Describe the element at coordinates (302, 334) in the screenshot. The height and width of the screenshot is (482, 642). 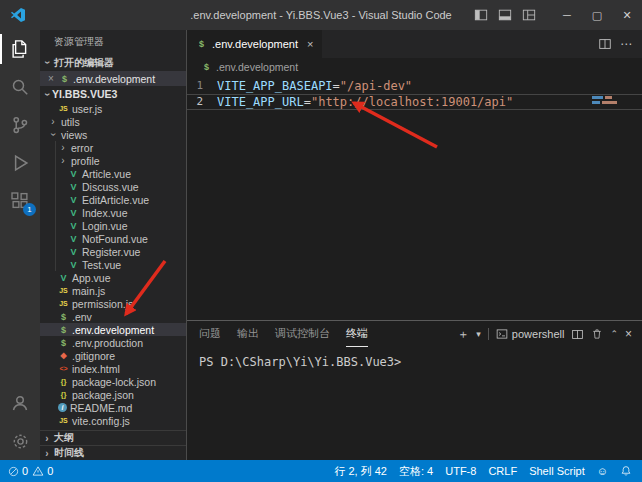
I see `panel-tab-调试控制台: 调试控制台` at that location.